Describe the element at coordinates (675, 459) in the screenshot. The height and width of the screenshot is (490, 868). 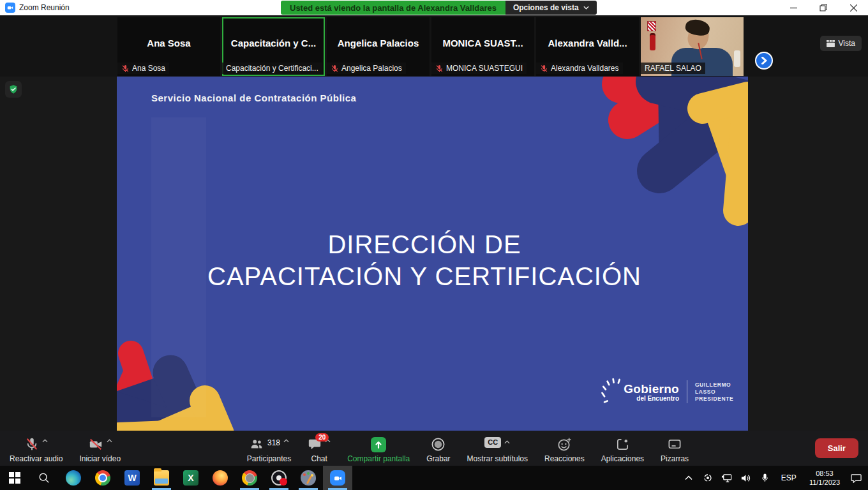
I see `whiteboards-label: Pizarras` at that location.